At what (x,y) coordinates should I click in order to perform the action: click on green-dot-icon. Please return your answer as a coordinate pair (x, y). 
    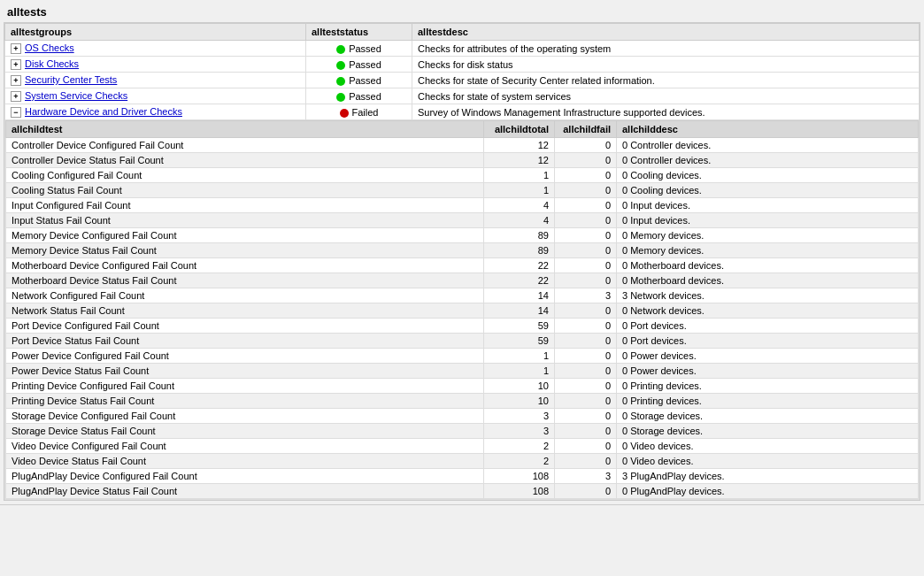
    Looking at the image, I should click on (341, 97).